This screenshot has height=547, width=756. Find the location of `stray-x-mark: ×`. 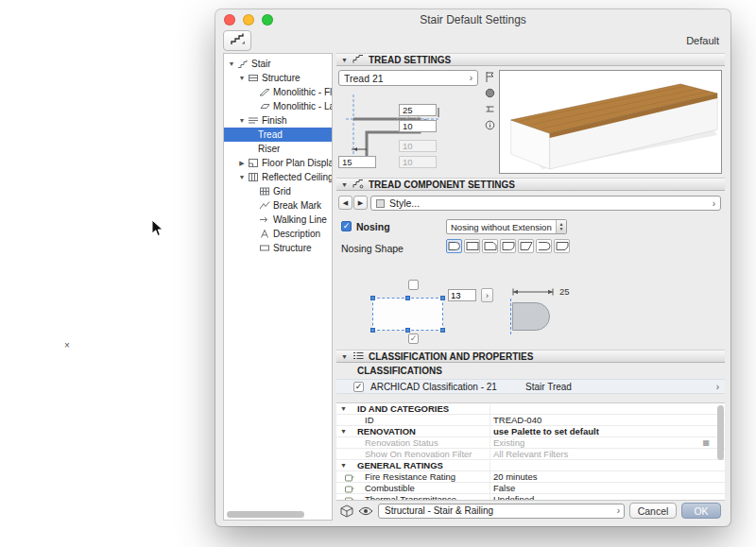

stray-x-mark: × is located at coordinates (67, 346).